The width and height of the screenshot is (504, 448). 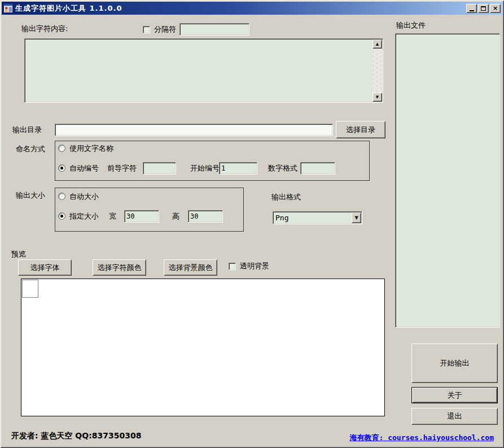 What do you see at coordinates (122, 168) in the screenshot?
I see `leading-char-label: 前导字符` at bounding box center [122, 168].